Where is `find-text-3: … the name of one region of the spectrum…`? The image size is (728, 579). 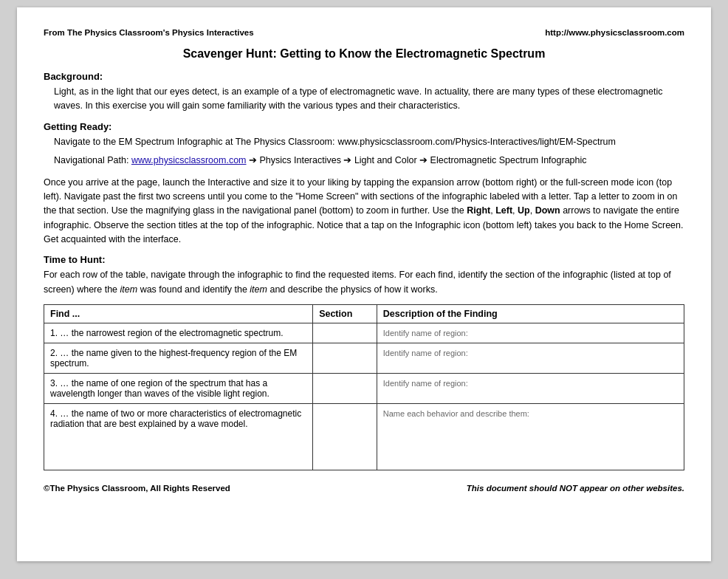 find-text-3: … the name of one region of the spectrum… is located at coordinates (159, 388).